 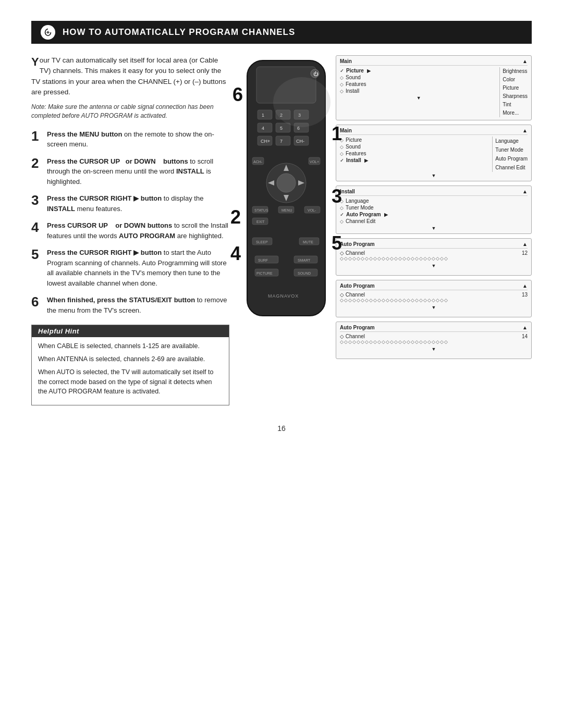 What do you see at coordinates (434, 207) in the screenshot?
I see `screens-column: Main ▲ ✓ Picture ▶ ◇ Sound` at bounding box center [434, 207].